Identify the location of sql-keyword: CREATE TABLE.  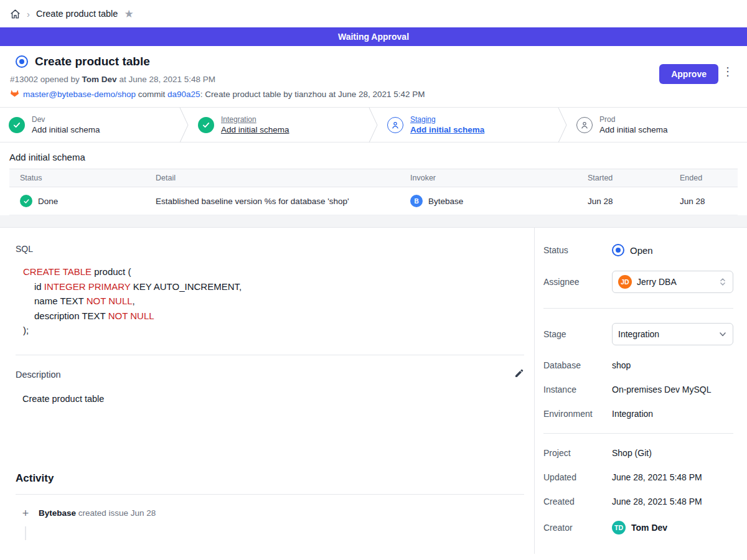
(57, 271).